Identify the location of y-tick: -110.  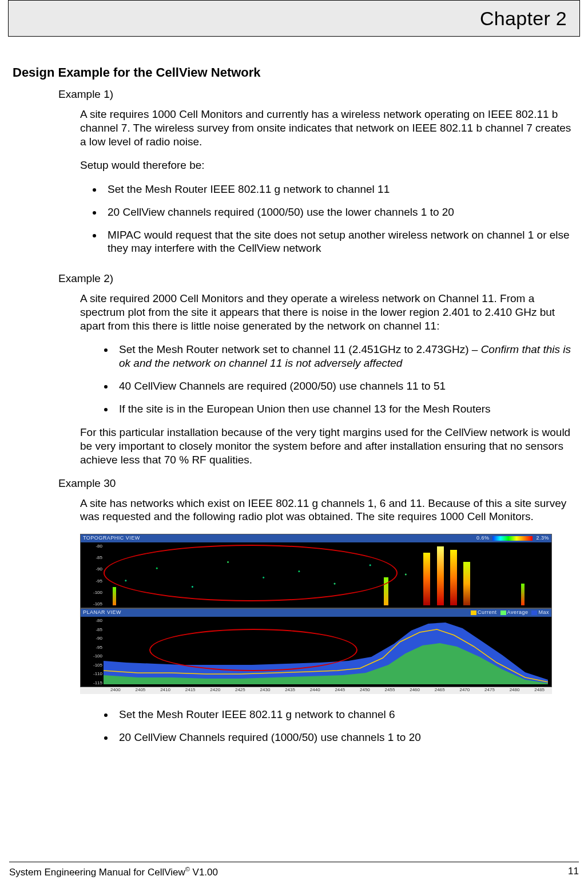
(93, 674).